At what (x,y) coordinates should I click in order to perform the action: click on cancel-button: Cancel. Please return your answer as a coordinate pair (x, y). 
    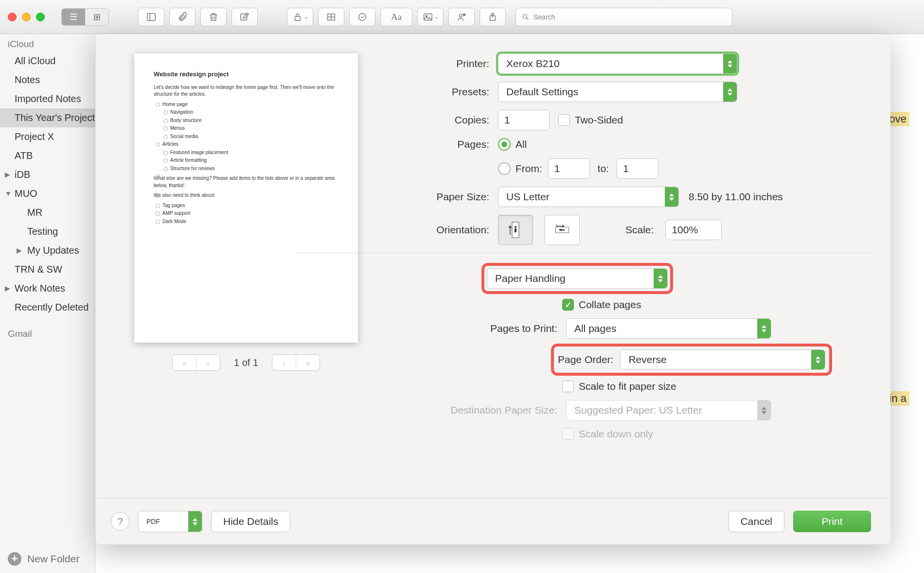
    Looking at the image, I should click on (757, 521).